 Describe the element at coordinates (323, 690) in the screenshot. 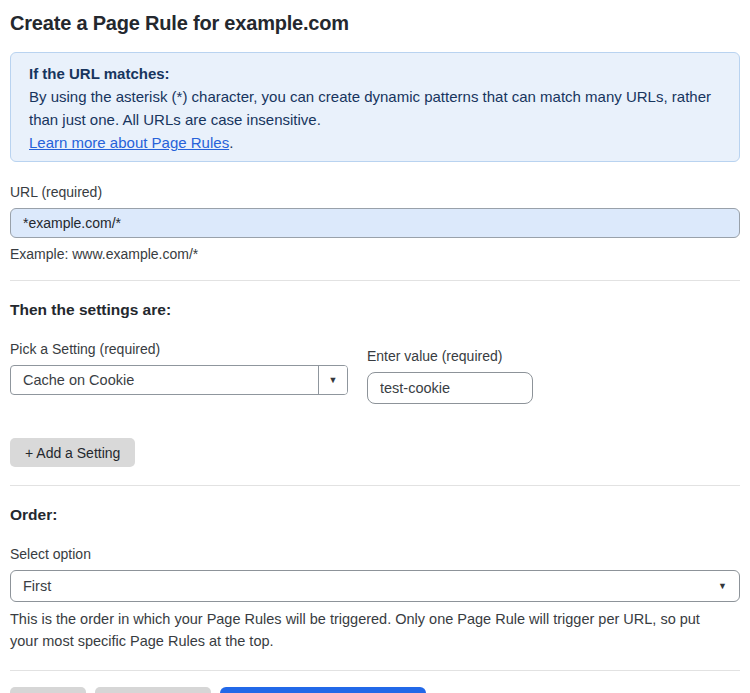

I see `save-and-deploy-button: Save and Deploy Page Rule` at that location.